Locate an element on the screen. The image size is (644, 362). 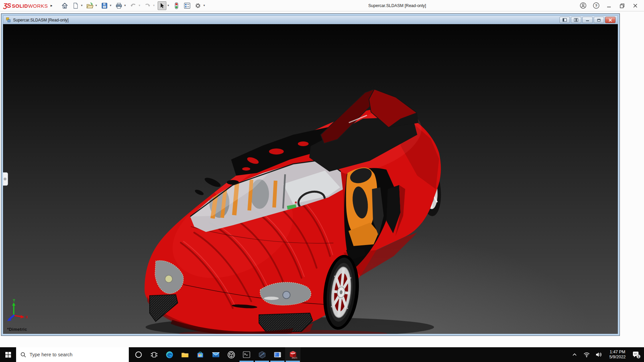
taskbar-hexagon-app is located at coordinates (262, 355).